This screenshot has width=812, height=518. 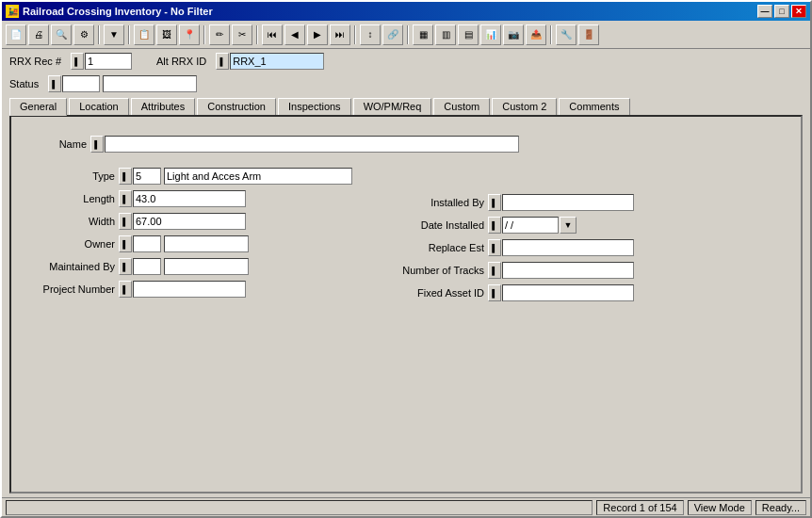 What do you see at coordinates (524, 106) in the screenshot?
I see `tab-custom2: Custom 2` at bounding box center [524, 106].